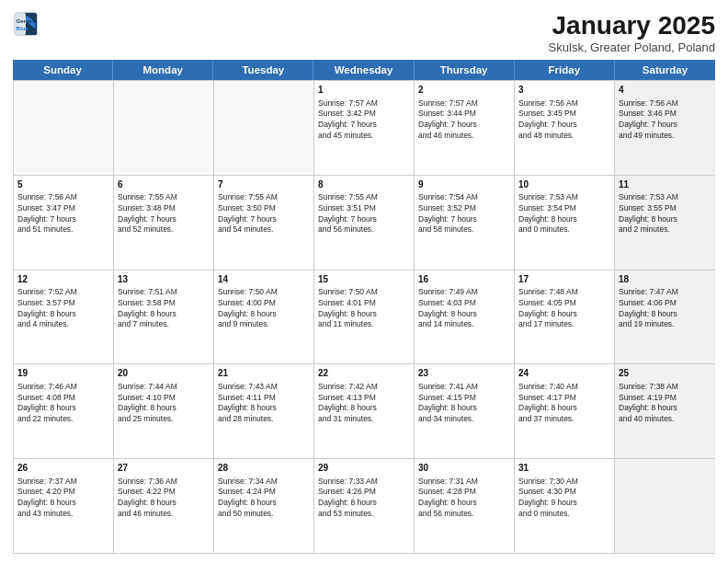 The image size is (728, 563). Describe the element at coordinates (564, 411) in the screenshot. I see `day-cell-24: 24Sunrise: 7:40 AM Sunset: 4:17 PM Dayli…` at that location.